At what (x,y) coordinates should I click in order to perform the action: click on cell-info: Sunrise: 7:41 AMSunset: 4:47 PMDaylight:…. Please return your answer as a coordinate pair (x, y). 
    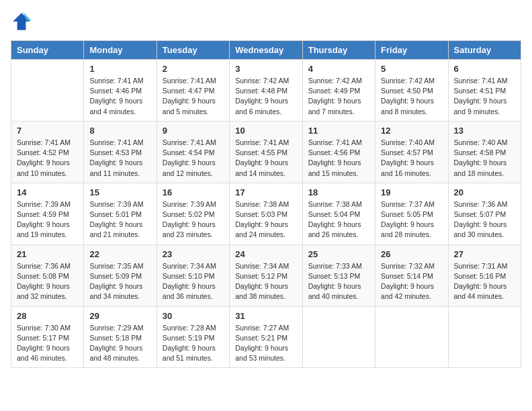
    Looking at the image, I should click on (193, 97).